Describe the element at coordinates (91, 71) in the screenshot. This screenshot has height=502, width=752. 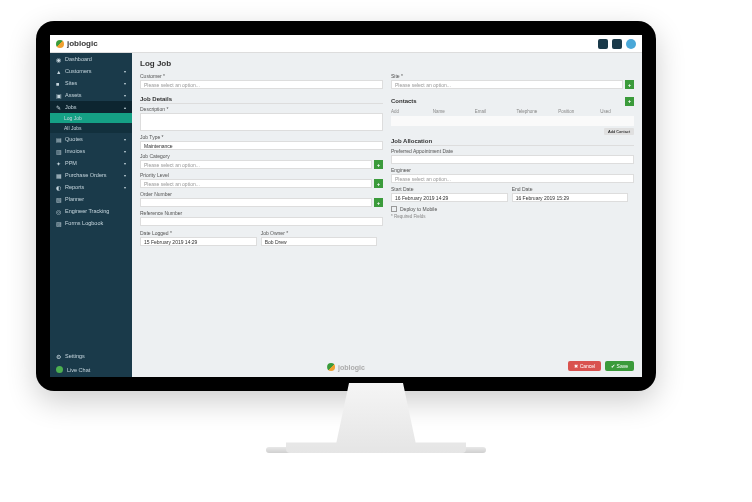
I see `sidebar-item-customers: ▲Customers▾` at that location.